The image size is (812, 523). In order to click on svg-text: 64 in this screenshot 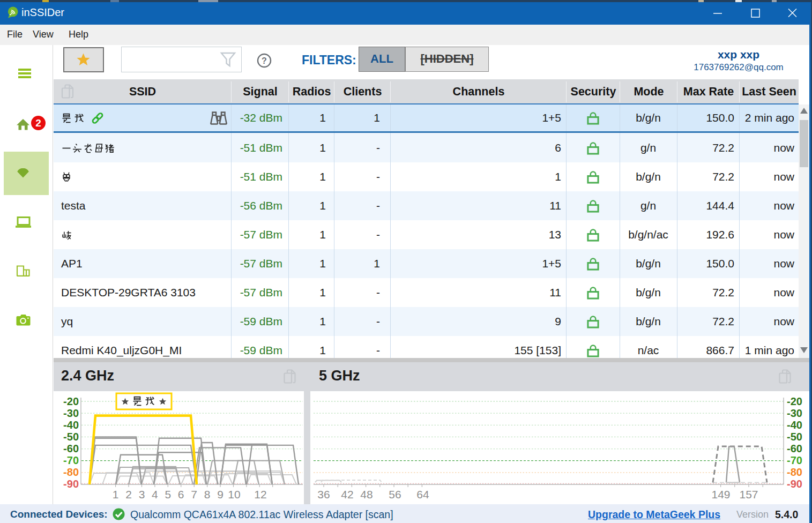, I will do `click(423, 494)`.